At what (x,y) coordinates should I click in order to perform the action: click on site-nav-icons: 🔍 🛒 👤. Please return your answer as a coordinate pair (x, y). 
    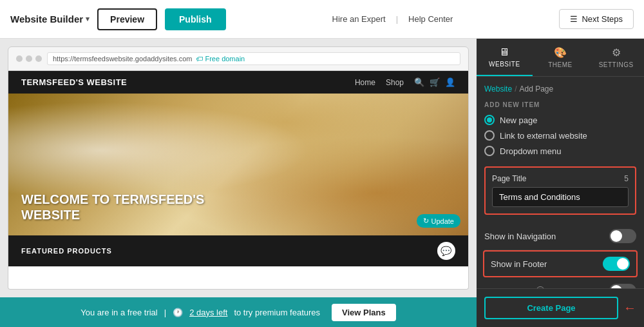
    Looking at the image, I should click on (435, 83).